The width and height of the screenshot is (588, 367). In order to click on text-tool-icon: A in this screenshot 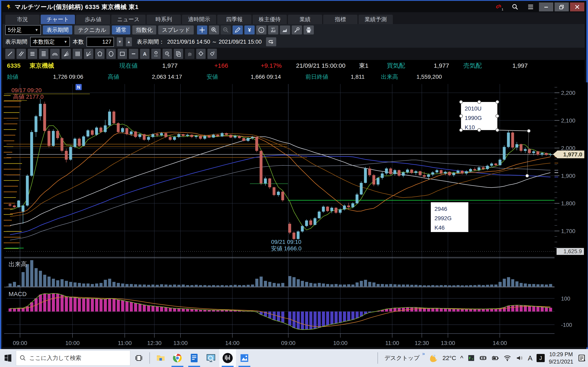, I will do `click(145, 54)`.